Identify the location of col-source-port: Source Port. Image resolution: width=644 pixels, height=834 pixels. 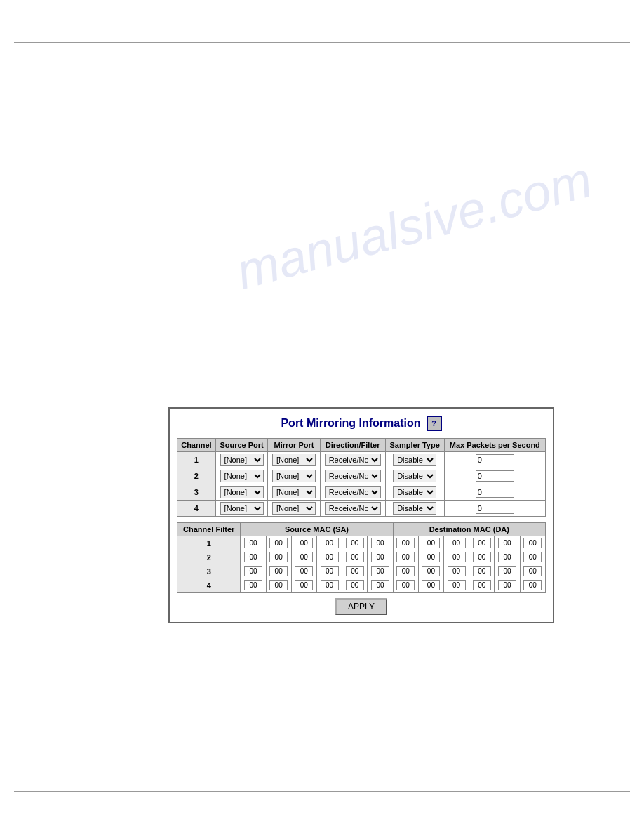
(241, 445).